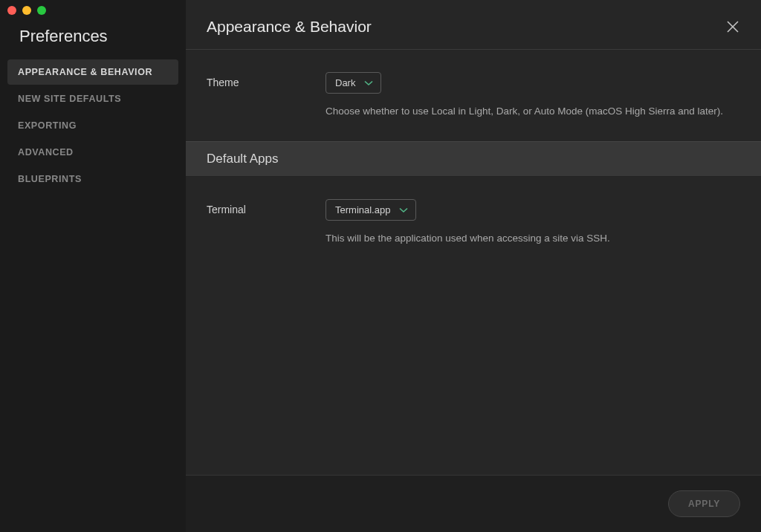  Describe the element at coordinates (46, 152) in the screenshot. I see `sidebar-item-label: Advanced` at that location.